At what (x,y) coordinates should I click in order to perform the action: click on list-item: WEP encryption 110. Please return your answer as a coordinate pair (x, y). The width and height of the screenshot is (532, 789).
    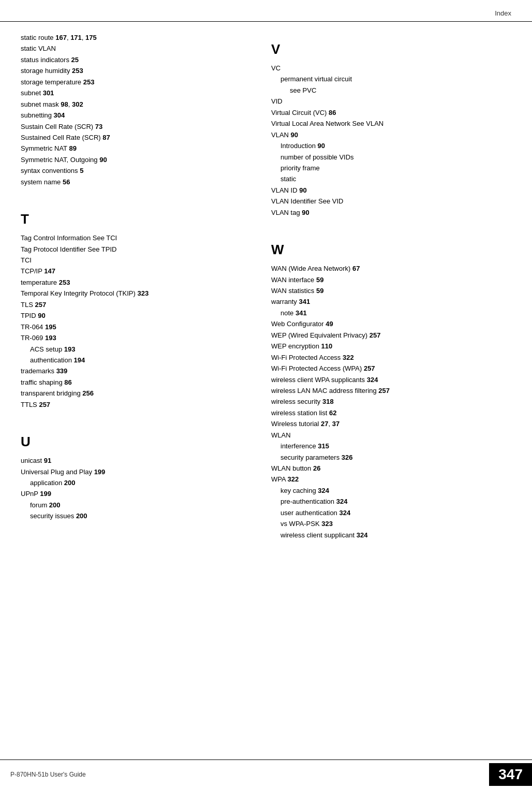
    Looking at the image, I should click on (391, 346).